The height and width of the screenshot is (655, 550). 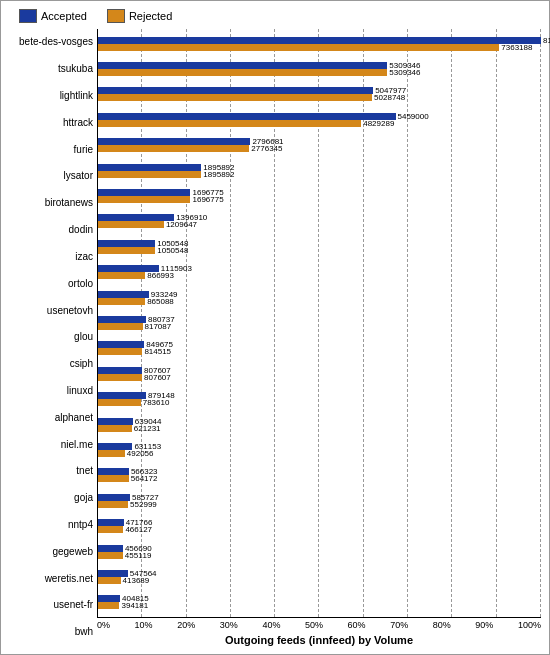 I want to click on bar-pair: 18958921895892, so click(x=320, y=171).